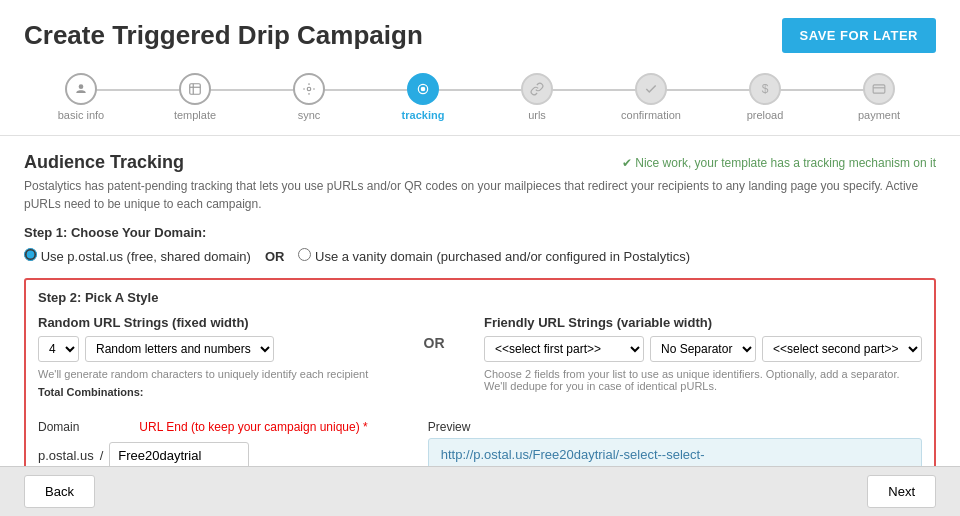  What do you see at coordinates (211, 360) in the screenshot?
I see `random-url-section: Random URL Strings (fixed width) 45678 R…` at bounding box center [211, 360].